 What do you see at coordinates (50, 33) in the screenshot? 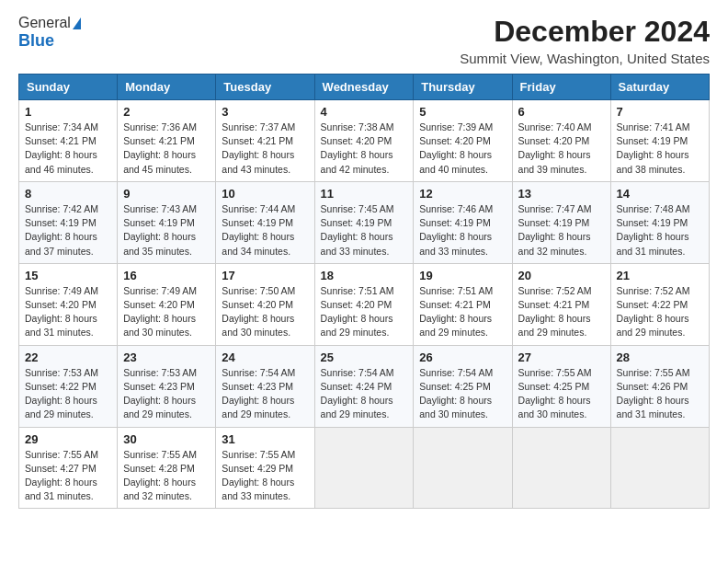
I see `logo: General Blue` at bounding box center [50, 33].